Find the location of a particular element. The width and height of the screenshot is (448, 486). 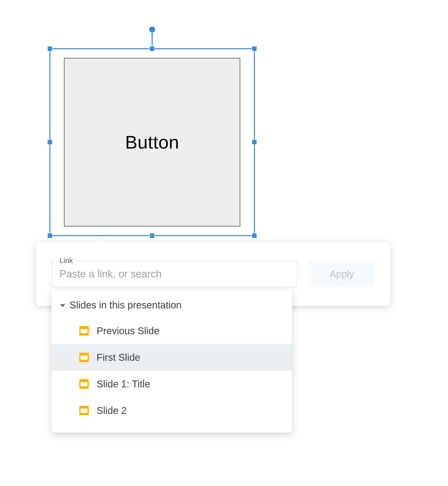

dropdown-item-label: Slide 2 is located at coordinates (112, 411).